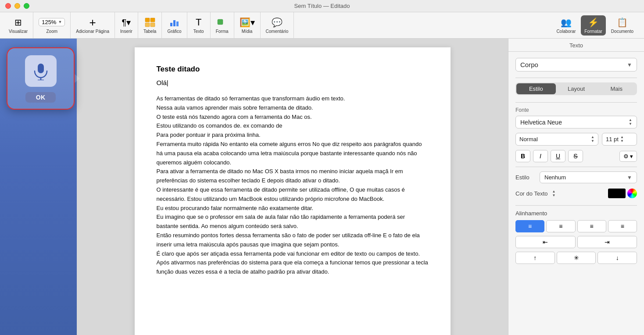 The image size is (644, 335). Describe the element at coordinates (593, 139) in the screenshot. I see `font-style-stepper: ▲ ▼` at that location.